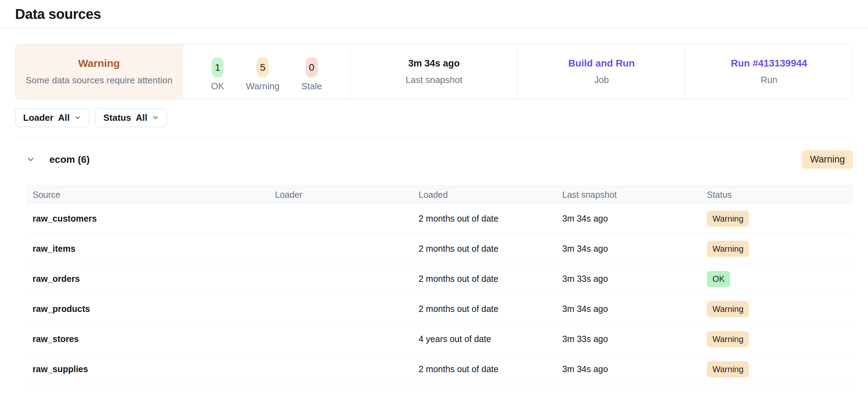 The image size is (868, 397). Describe the element at coordinates (777, 195) in the screenshot. I see `column-header-status: Status` at that location.